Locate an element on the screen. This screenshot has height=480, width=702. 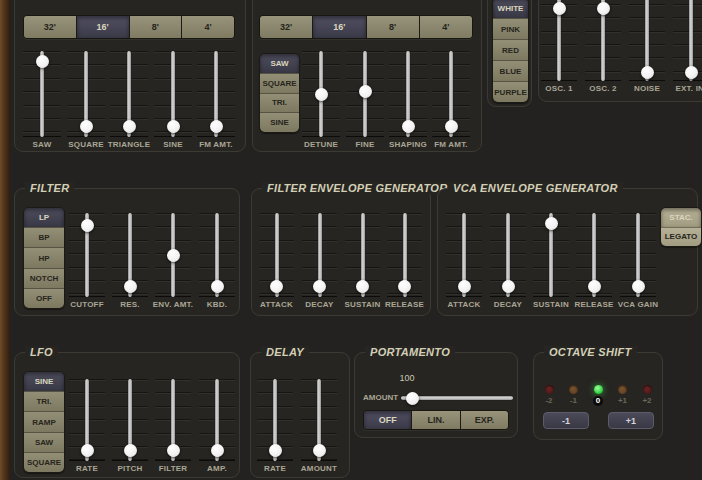
noise-option-red: RED is located at coordinates (510, 50).